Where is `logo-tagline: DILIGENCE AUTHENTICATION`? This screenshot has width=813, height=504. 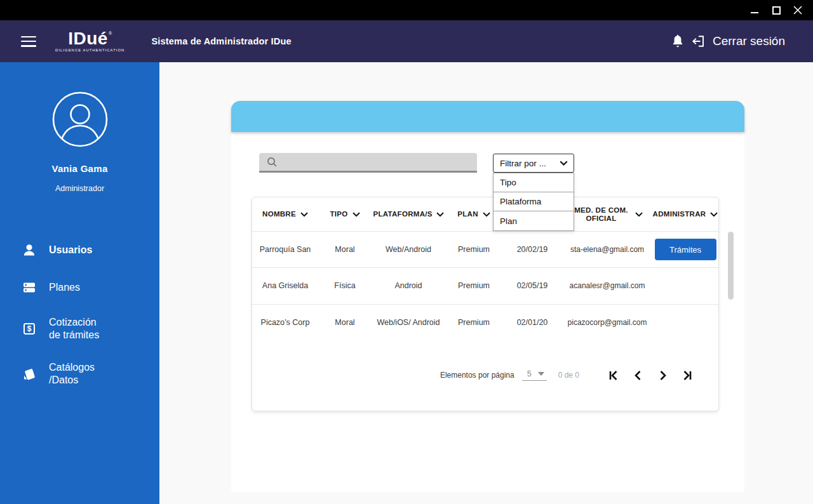
logo-tagline: DILIGENCE AUTHENTICATION is located at coordinates (90, 51).